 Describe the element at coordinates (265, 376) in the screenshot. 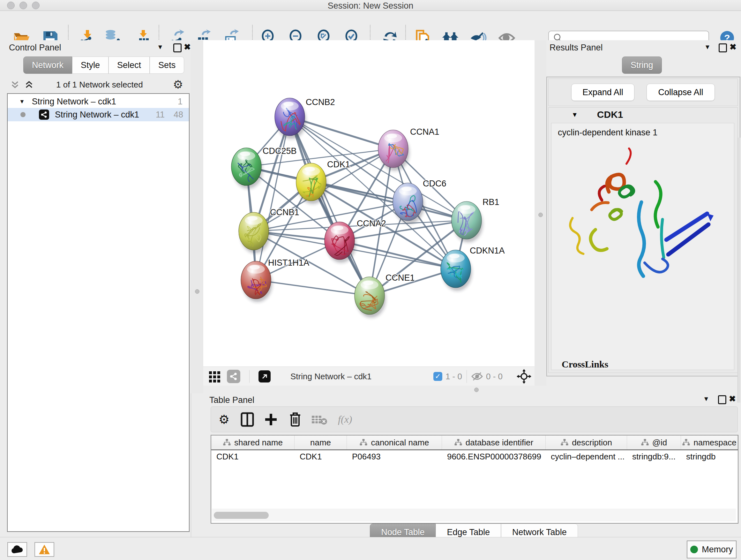

I see `detach-view-icon` at that location.